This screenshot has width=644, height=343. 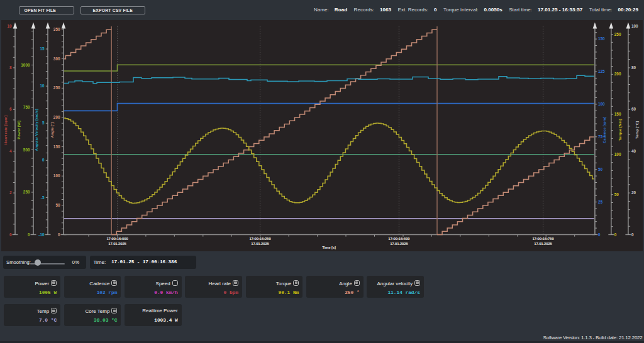 I want to click on svg-text: 2, so click(x=11, y=192).